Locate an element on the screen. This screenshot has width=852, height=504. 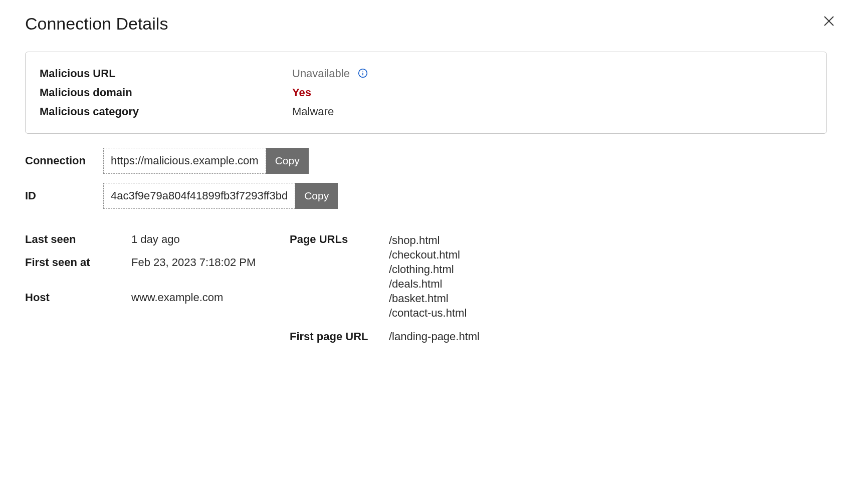
copy-id-button: Copy is located at coordinates (317, 196).